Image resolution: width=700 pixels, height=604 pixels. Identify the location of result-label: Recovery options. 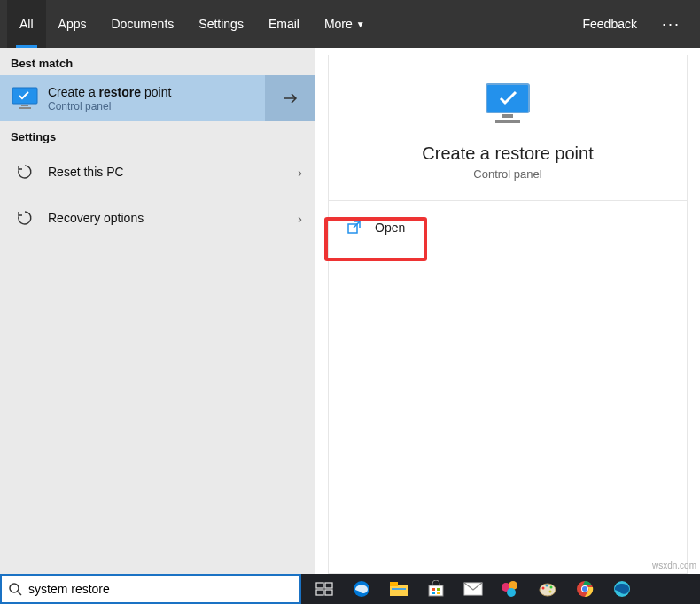
(96, 218).